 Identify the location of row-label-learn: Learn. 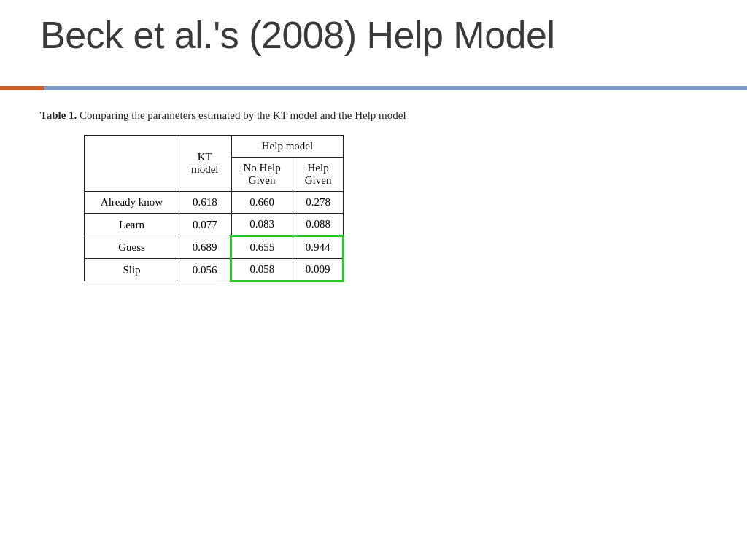
(132, 225).